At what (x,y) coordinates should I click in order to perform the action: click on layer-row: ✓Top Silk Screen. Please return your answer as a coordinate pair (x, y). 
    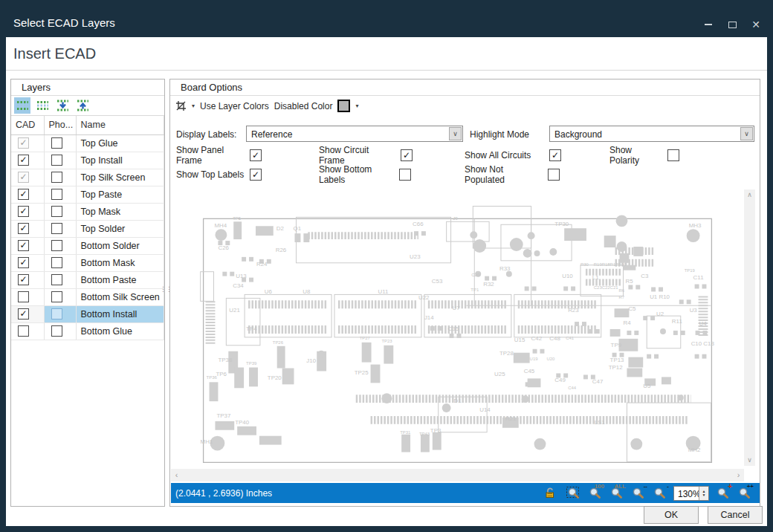
    Looking at the image, I should click on (88, 177).